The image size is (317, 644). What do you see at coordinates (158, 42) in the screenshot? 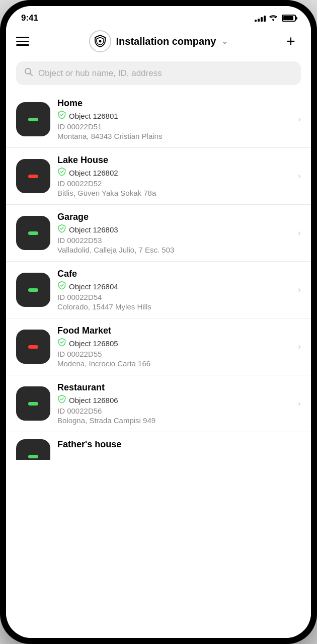
I see `header: Installation company ⌄ +` at bounding box center [158, 42].